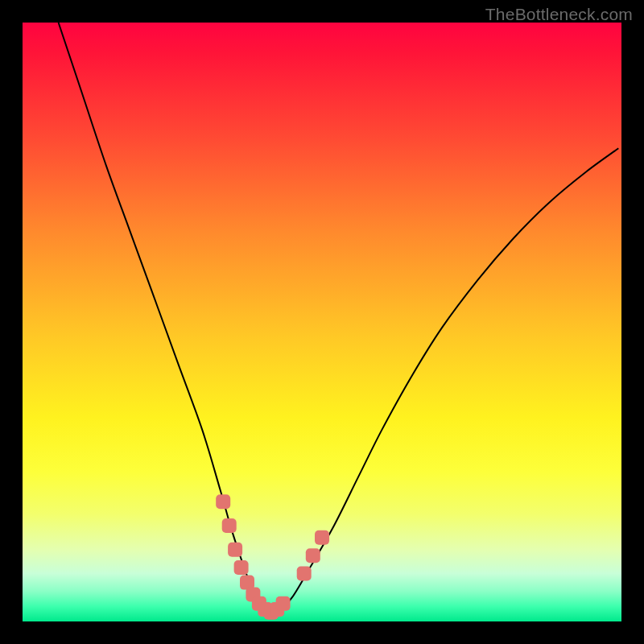 The width and height of the screenshot is (644, 644). Describe the element at coordinates (559, 14) in the screenshot. I see `watermark-text: TheBottleneck.com` at that location.